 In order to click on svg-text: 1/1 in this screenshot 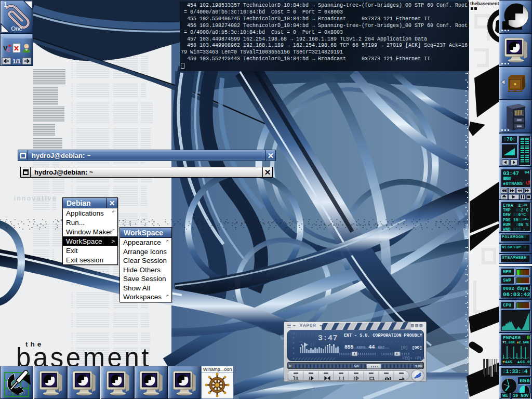, I will do `click(17, 61)`.